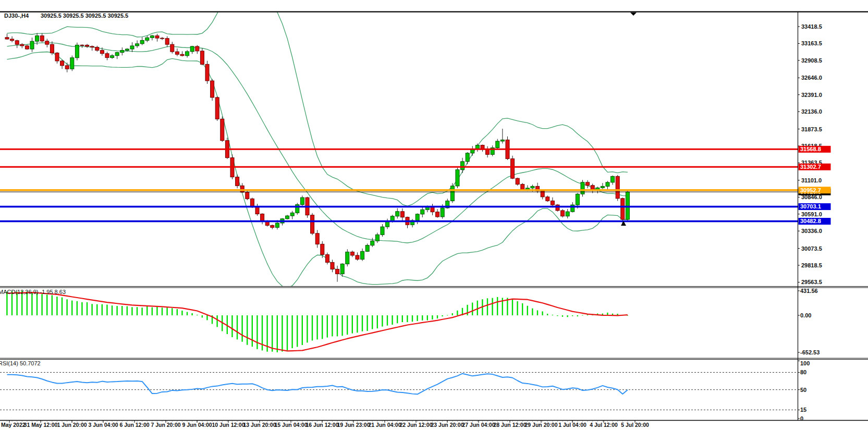  Describe the element at coordinates (812, 265) in the screenshot. I see `price-tick-label: 29818.5` at that location.